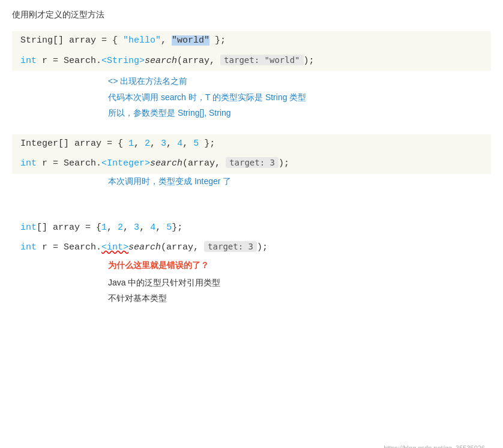 The height and width of the screenshot is (448, 503). What do you see at coordinates (252, 144) in the screenshot?
I see `section2-line1: Integer[] array = { 1, 2, 3, 4, 5 };` at bounding box center [252, 144].